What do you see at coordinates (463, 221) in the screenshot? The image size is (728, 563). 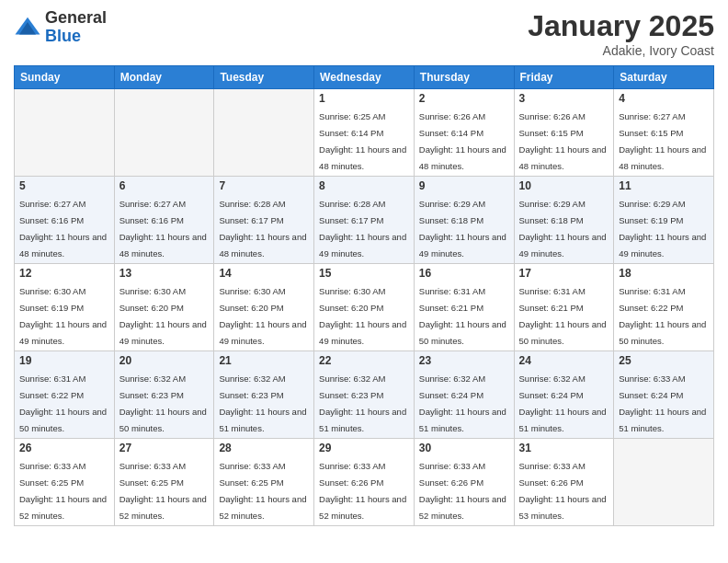 I see `table-row: 9 Sunrise: 6:29 AMSunset: 6:18 PMDayligh…` at bounding box center [463, 221].